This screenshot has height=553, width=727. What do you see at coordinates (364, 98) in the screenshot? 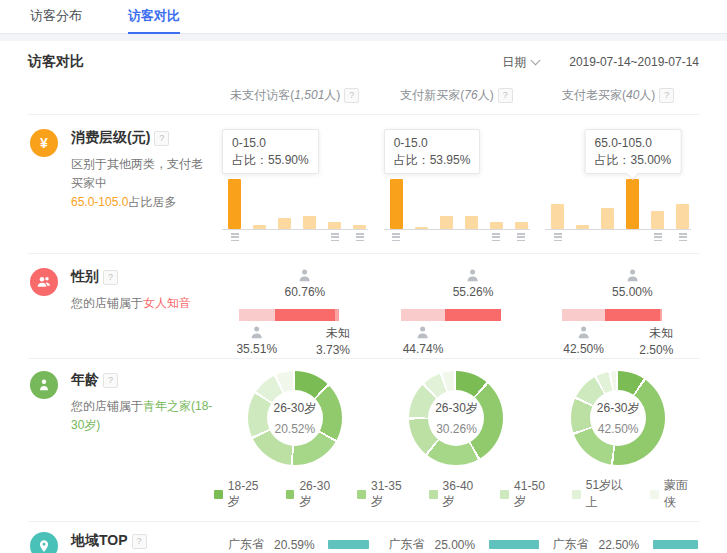
I see `column-header-row: 未支付访客(1,501人) 支付新买家(76人) 支付老买家(40人)` at bounding box center [364, 98].